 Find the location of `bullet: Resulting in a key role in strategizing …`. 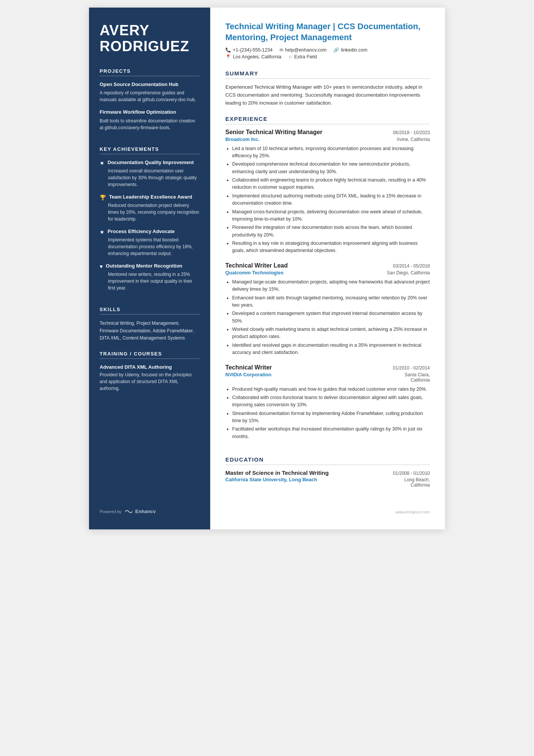

bullet: Resulting in a key role in strategizing … is located at coordinates (331, 247).